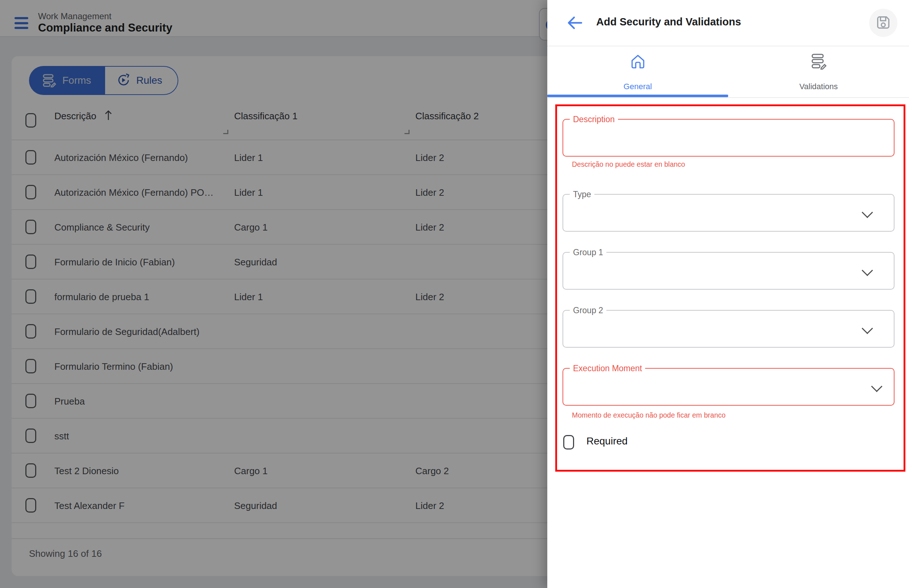  I want to click on description-error: Descrição no puede estar en blanco, so click(628, 164).